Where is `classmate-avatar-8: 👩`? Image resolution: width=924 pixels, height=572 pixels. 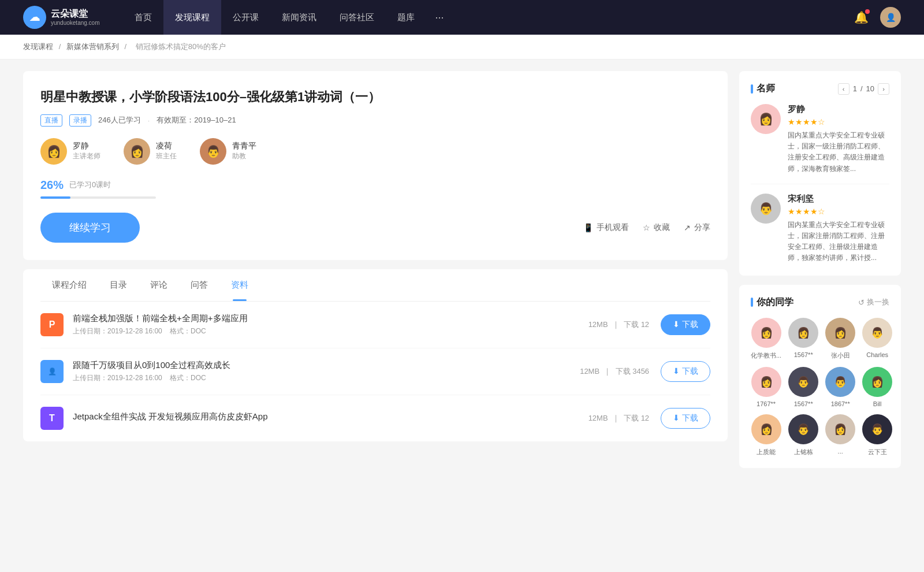
classmate-avatar-8: 👩 is located at coordinates (877, 382).